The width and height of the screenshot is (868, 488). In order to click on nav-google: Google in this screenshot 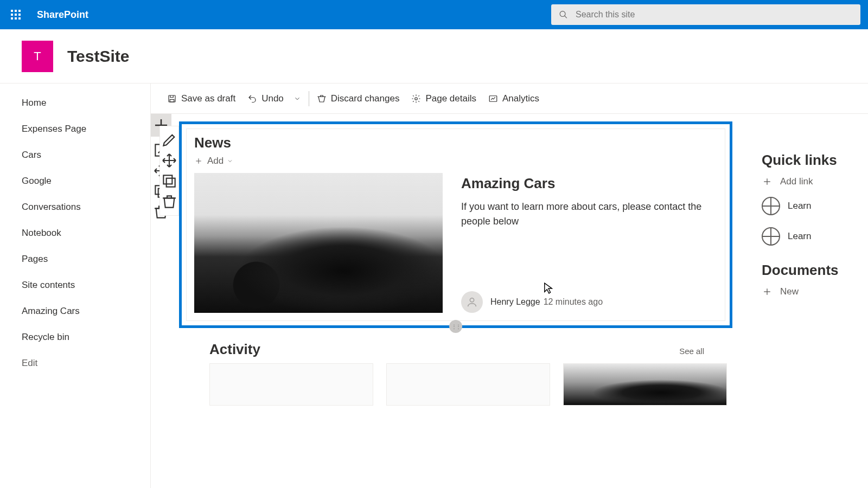, I will do `click(75, 181)`.